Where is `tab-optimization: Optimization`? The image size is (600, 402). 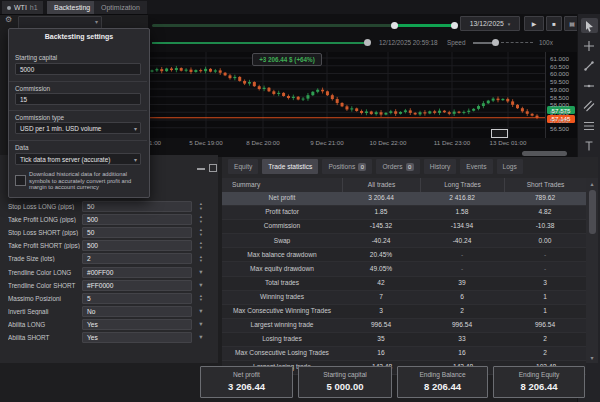 tab-optimization: Optimization is located at coordinates (120, 8).